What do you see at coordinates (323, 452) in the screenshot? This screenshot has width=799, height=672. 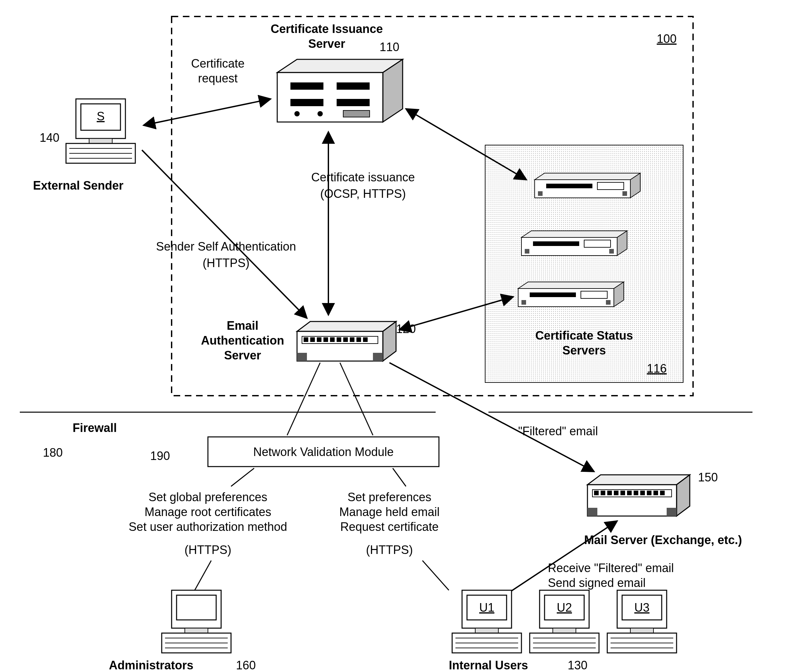 I see `nvm-title: Network Validation Module` at bounding box center [323, 452].